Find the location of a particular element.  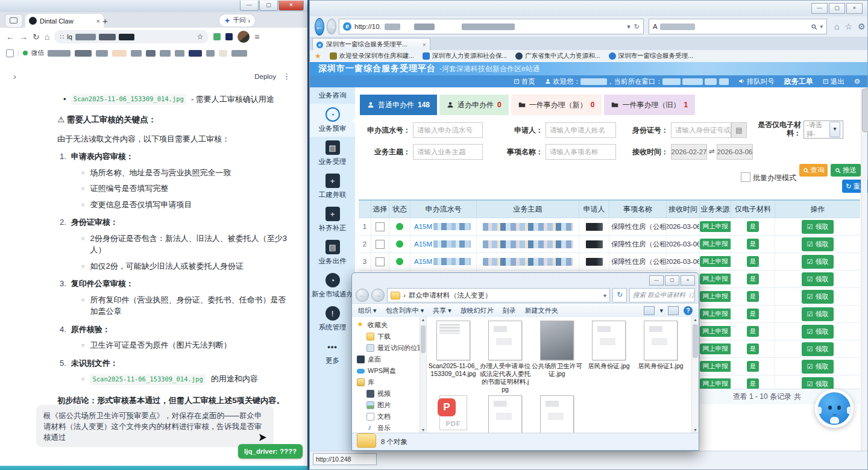

home-link: ⊡ 首页 is located at coordinates (524, 82).